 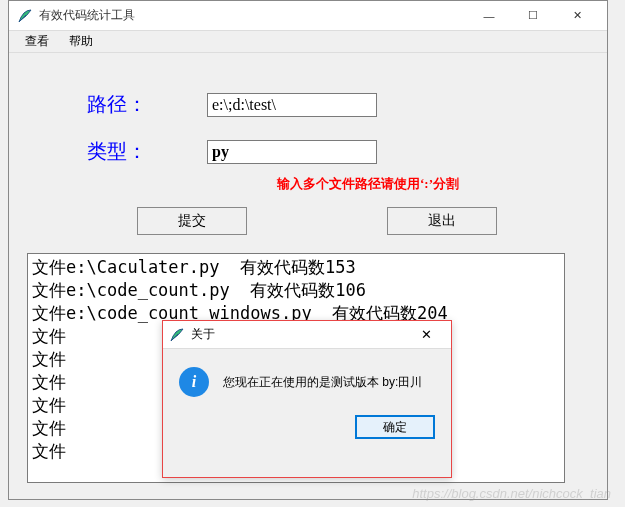 What do you see at coordinates (395, 427) in the screenshot?
I see `dialog-ok-button: 确定` at bounding box center [395, 427].